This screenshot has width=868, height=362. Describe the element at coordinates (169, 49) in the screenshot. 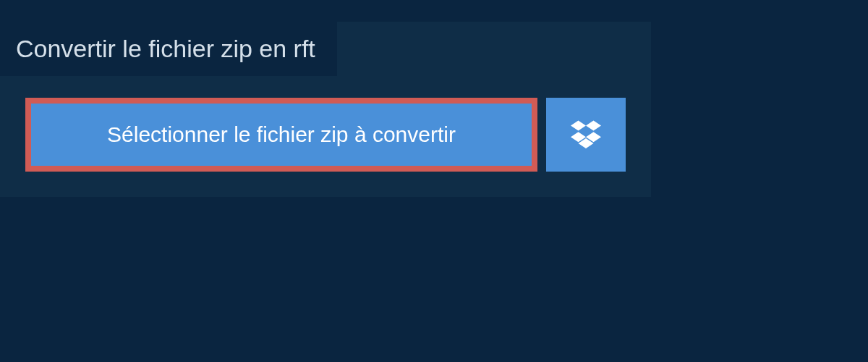

I see `page-title: Convertir le fichier zip en rft` at that location.